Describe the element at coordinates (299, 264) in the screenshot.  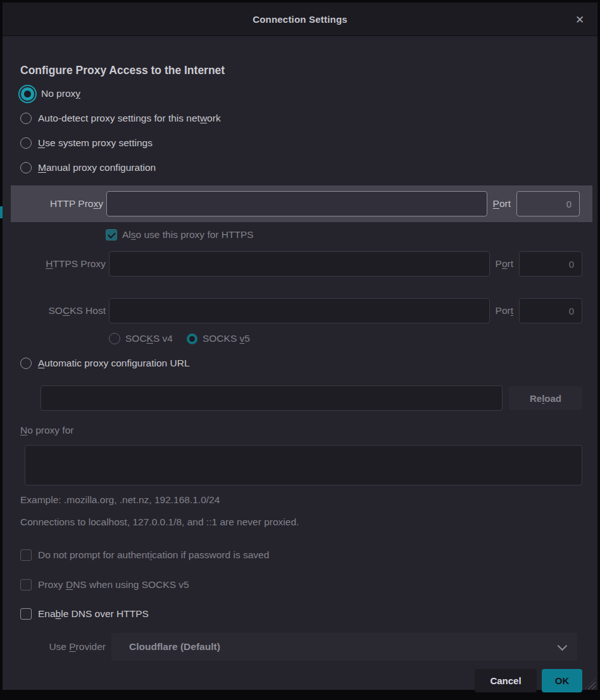
I see `https-proxy-input` at that location.